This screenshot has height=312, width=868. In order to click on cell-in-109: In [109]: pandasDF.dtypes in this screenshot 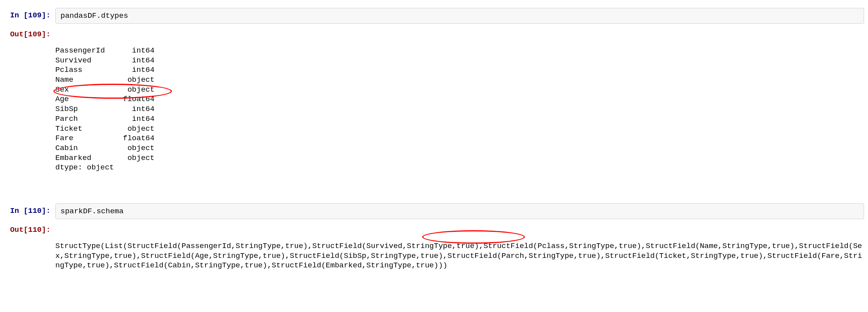, I will do `click(434, 16)`.